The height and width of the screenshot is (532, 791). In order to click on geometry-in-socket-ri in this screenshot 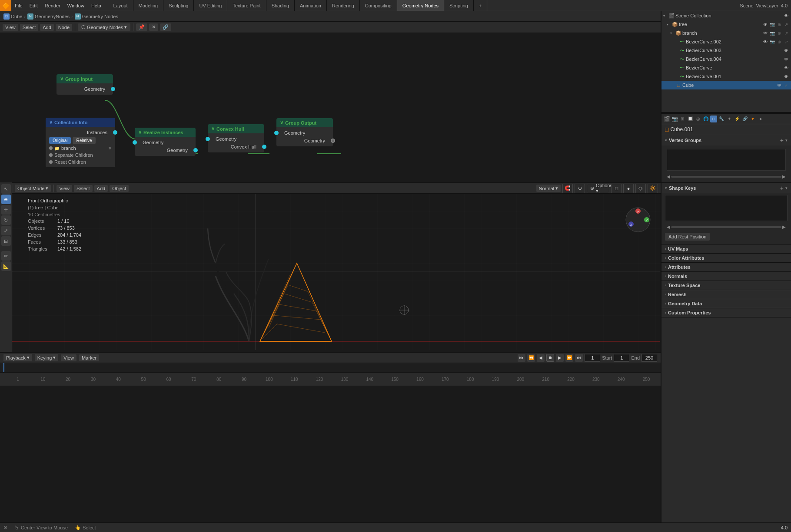, I will do `click(135, 142)`.